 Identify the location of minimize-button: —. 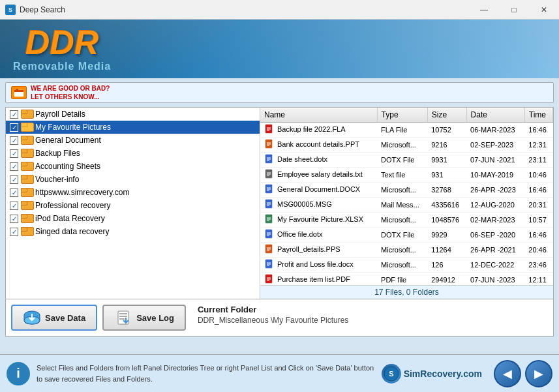
(484, 10).